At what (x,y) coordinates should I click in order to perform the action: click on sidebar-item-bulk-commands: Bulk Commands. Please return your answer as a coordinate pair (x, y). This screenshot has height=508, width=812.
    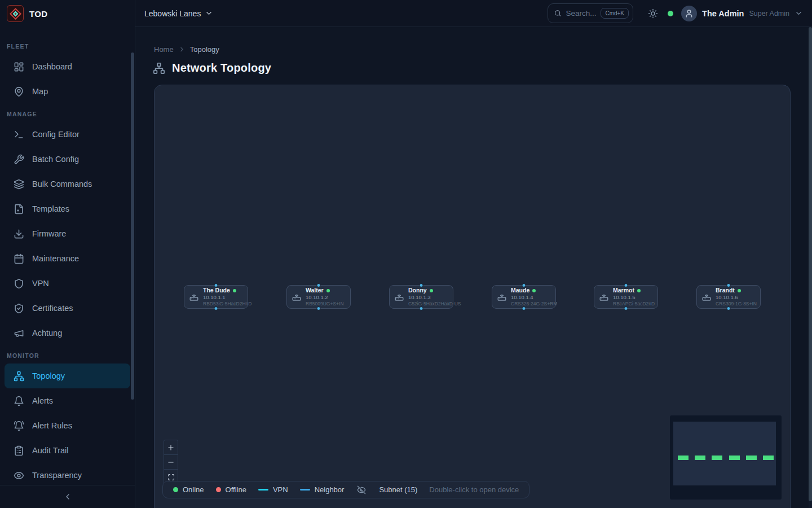
    Looking at the image, I should click on (68, 184).